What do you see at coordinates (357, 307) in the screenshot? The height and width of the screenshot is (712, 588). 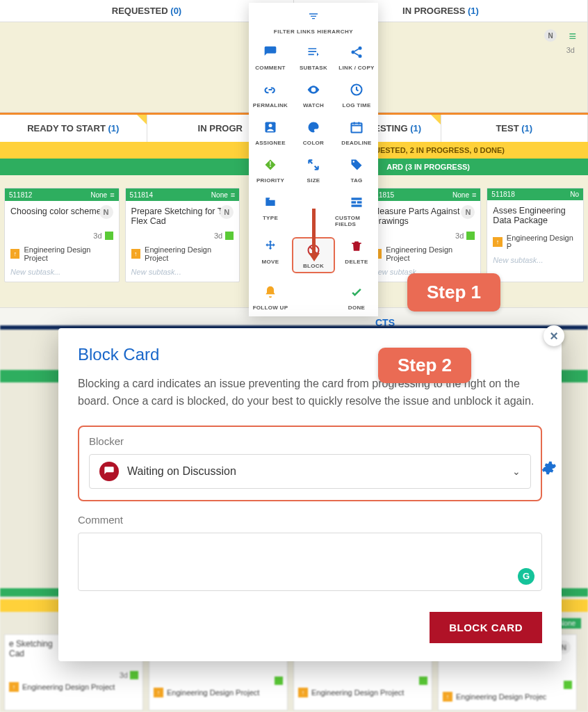 I see `menu-label: DONE` at bounding box center [357, 307].